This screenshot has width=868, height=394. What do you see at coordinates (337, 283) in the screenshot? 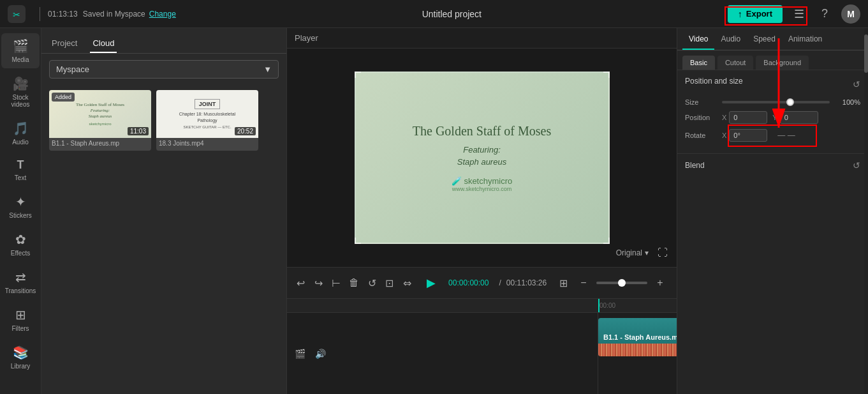
I see `split-button: ⊢` at bounding box center [337, 283].